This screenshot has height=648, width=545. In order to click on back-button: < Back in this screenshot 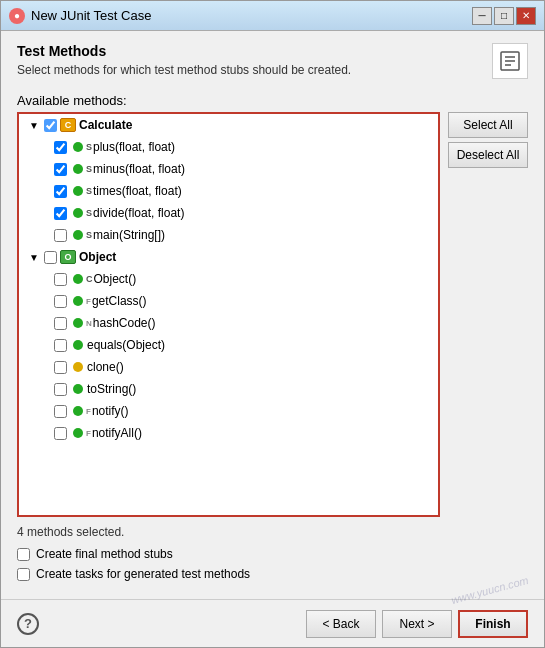, I will do `click(341, 624)`.